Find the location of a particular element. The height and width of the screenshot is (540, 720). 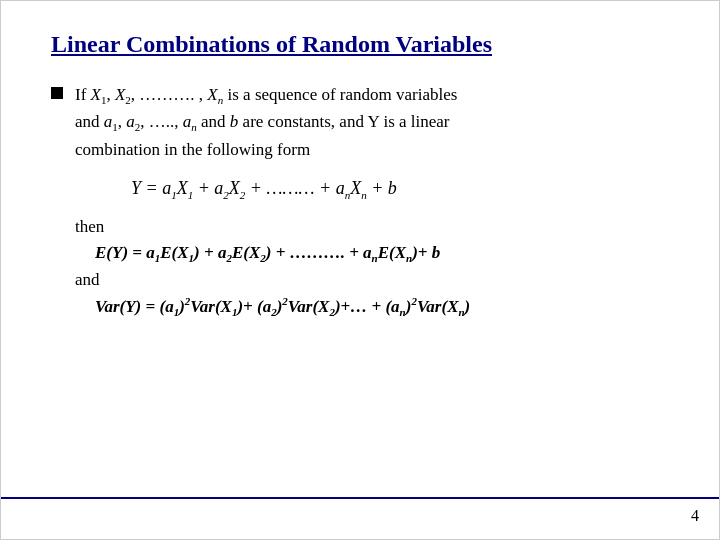

slide-title: Linear Combinations of Random Variables is located at coordinates (360, 44).